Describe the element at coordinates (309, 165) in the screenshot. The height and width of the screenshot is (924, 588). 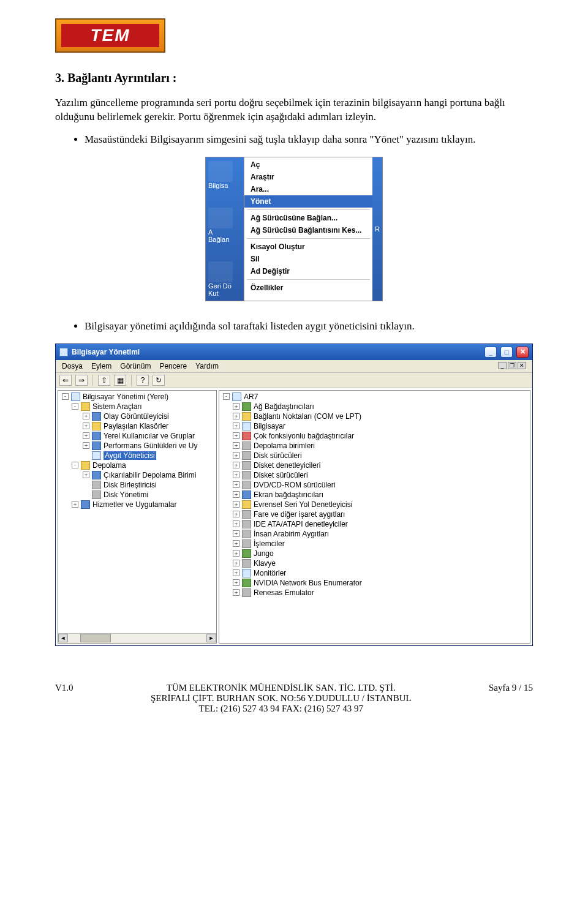
I see `context-menu-item: Aç` at that location.